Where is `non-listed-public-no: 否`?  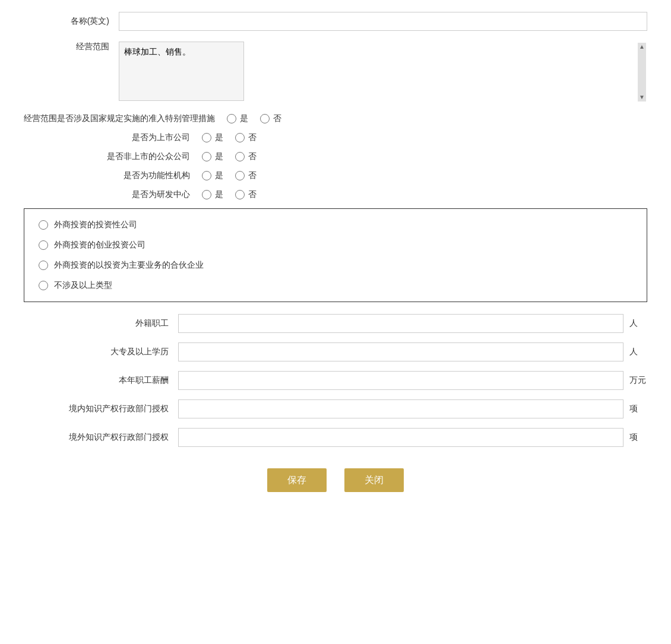
non-listed-public-no: 否 is located at coordinates (246, 157).